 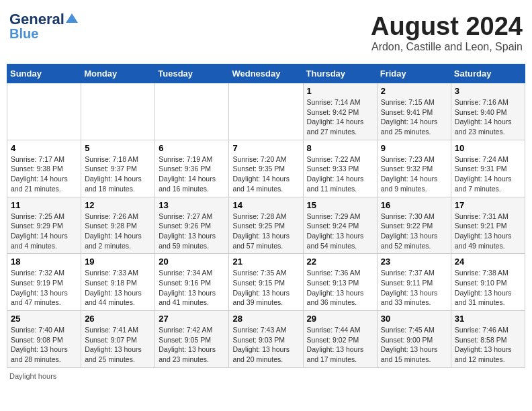 I want to click on week-row-1: 4Sunrise: 7:17 AM Sunset: 9:38 PM Daylig…, so click(x=266, y=168).